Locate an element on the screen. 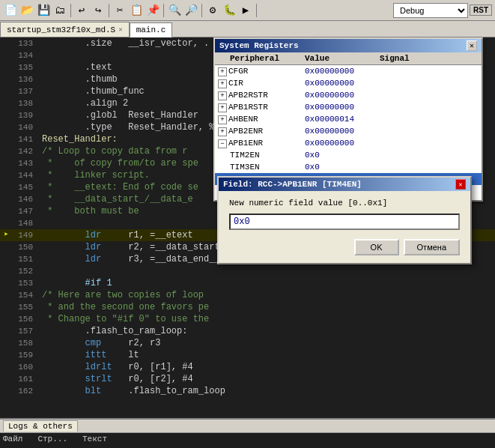 This screenshot has width=495, height=448. field-ok-button: OK is located at coordinates (377, 247).